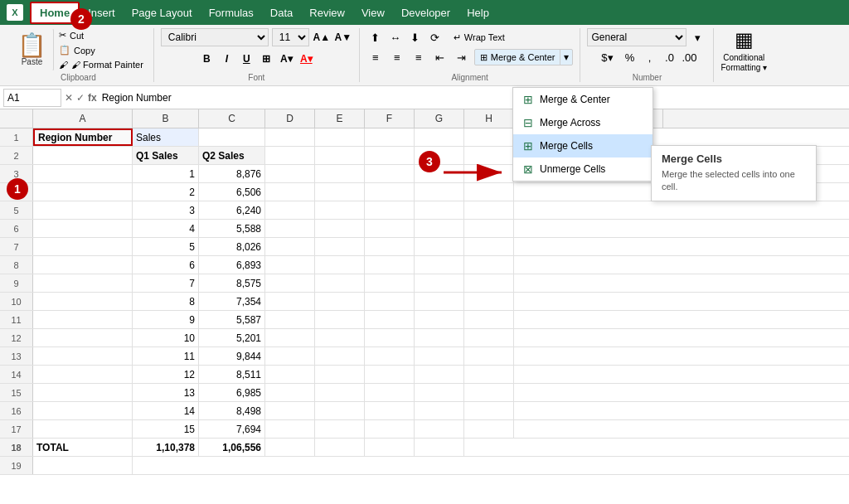  Describe the element at coordinates (166, 393) in the screenshot. I see `cell-b15: 13` at that location.